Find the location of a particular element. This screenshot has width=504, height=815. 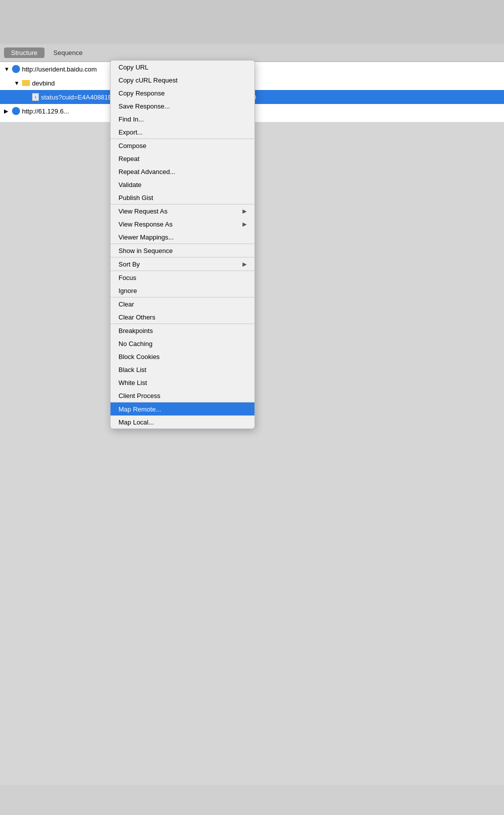

context-menu: Copy URL Copy cURL Request Copy Response… is located at coordinates (182, 244).